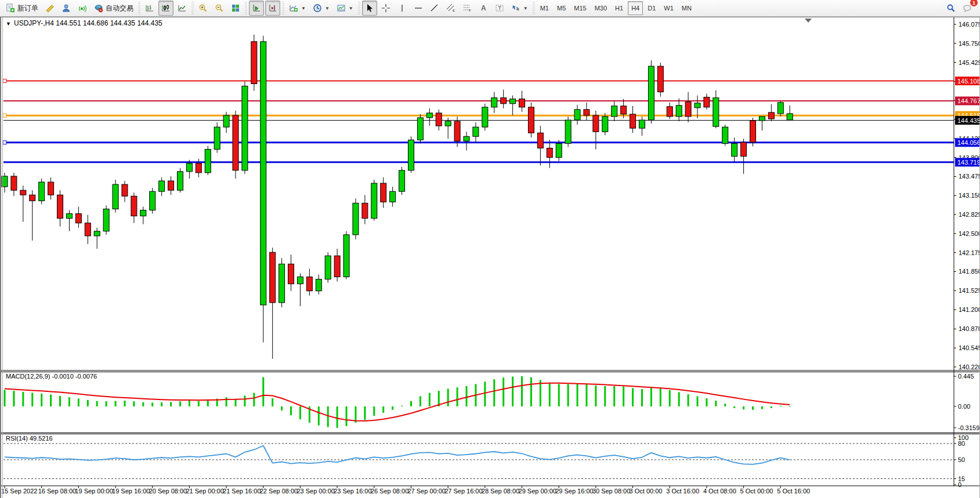 This screenshot has width=980, height=498. Describe the element at coordinates (652, 8) in the screenshot. I see `timeframe-button-D1: D1` at that location.